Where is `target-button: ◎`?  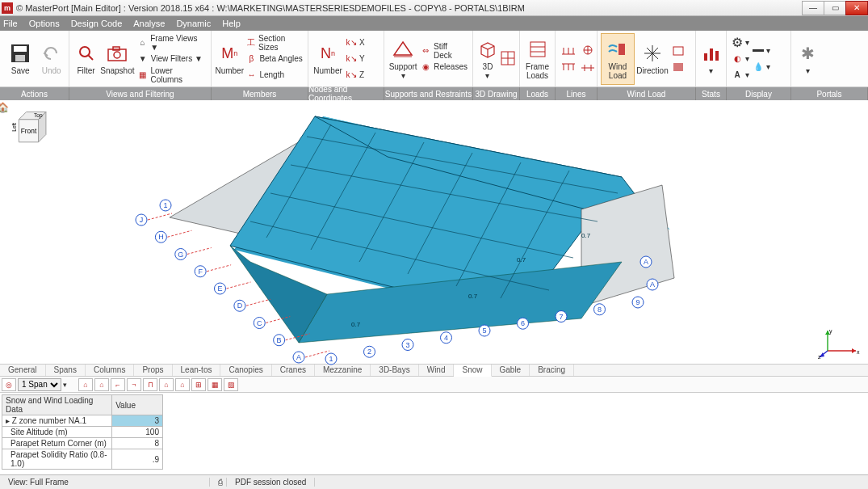 target-button: ◎ is located at coordinates (9, 385).